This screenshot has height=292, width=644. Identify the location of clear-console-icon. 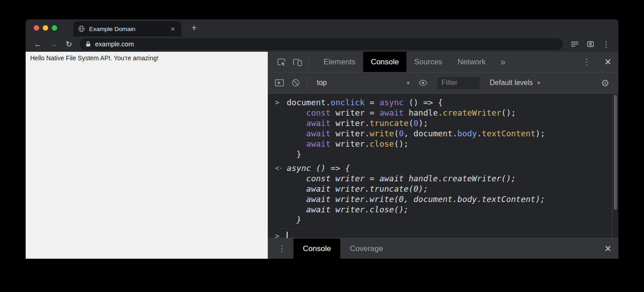
(296, 83).